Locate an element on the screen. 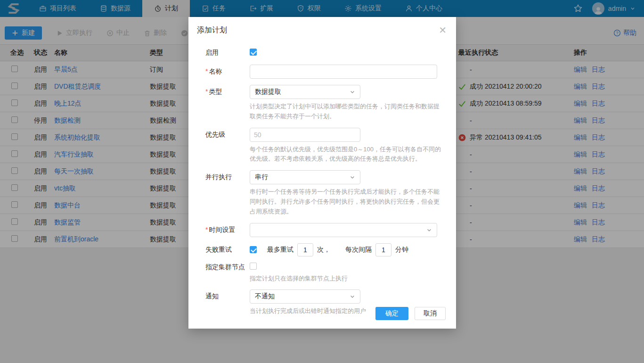 The height and width of the screenshot is (363, 644). time-label: *时间设置 is located at coordinates (228, 230).